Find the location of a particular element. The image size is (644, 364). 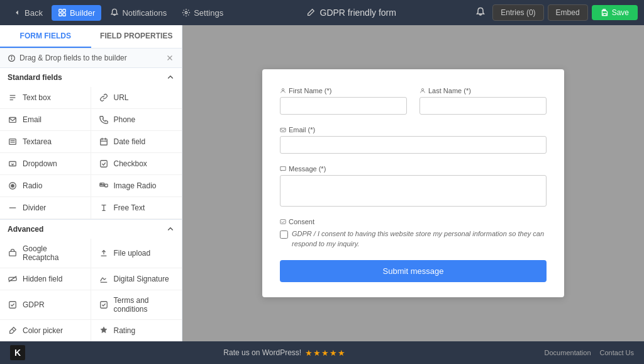

email-row: Email (*) is located at coordinates (413, 140).